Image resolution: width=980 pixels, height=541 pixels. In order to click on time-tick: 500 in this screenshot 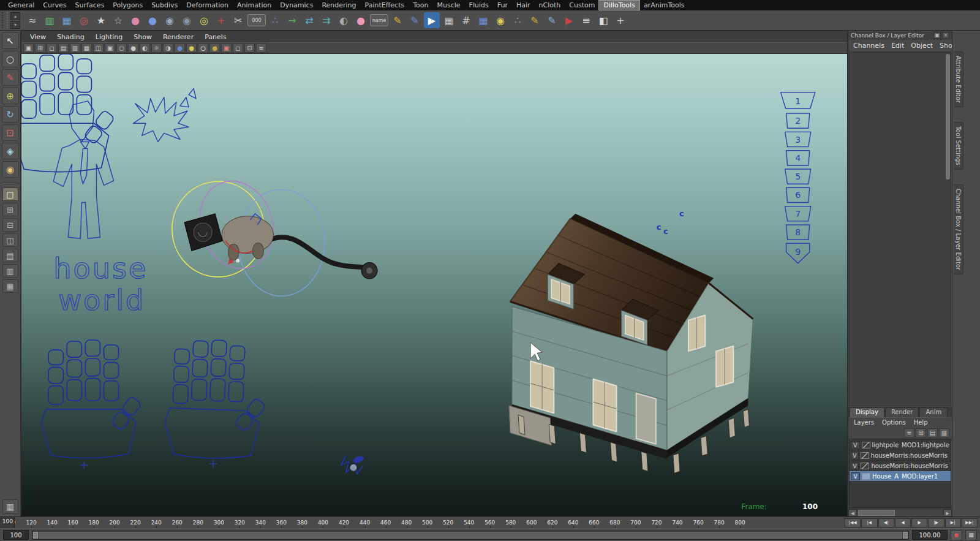, I will do `click(428, 523)`.